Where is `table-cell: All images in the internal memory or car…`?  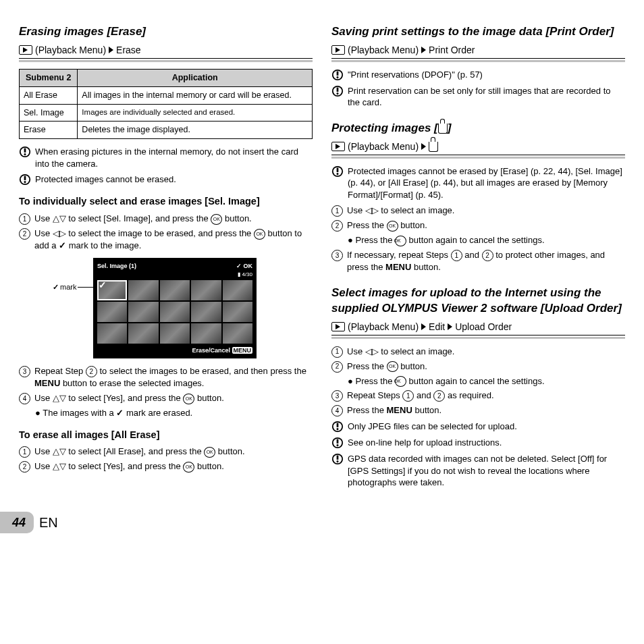
table-cell: All images in the internal memory or car… is located at coordinates (195, 95).